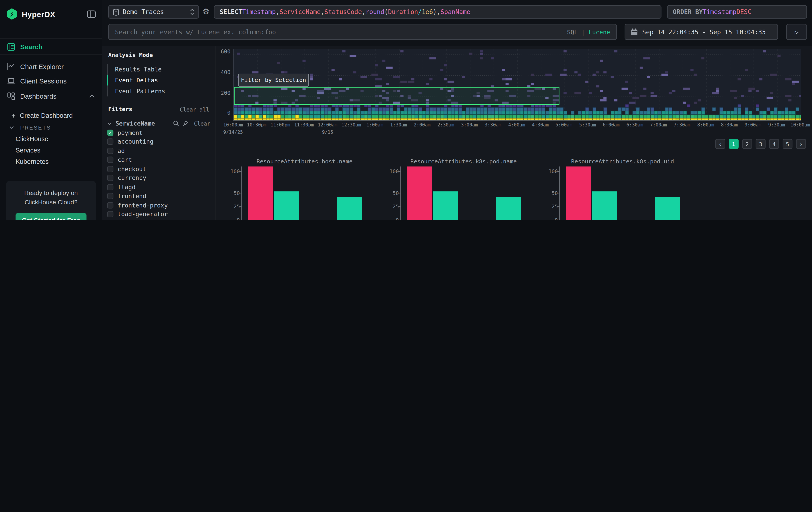 This screenshot has height=512, width=812. What do you see at coordinates (611, 125) in the screenshot?
I see `heatmap-x-tick: 6:00am` at bounding box center [611, 125].